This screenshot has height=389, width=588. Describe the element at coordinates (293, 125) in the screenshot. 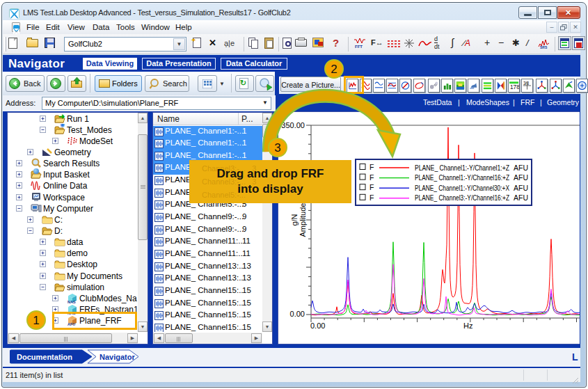

I see `svg-text: 350.00` at that location.